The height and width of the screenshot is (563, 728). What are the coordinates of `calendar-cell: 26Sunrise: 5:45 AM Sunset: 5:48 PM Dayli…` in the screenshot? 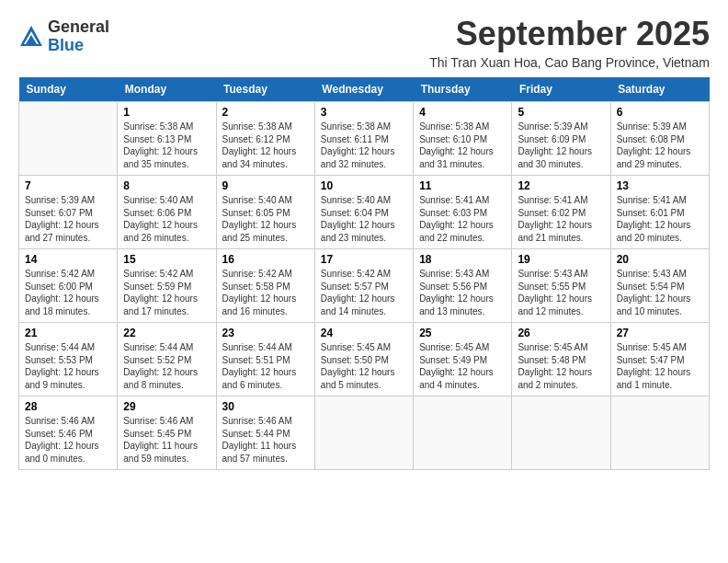 It's located at (561, 360).